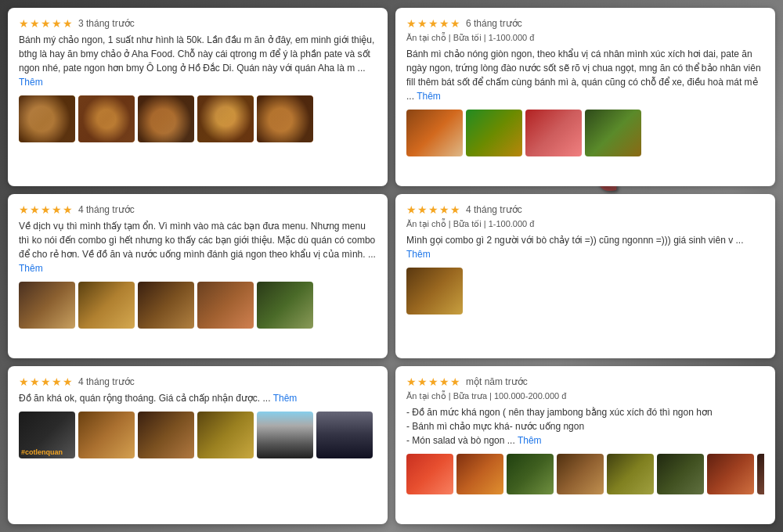  What do you see at coordinates (586, 291) in the screenshot?
I see `review-4-photos` at bounding box center [586, 291].